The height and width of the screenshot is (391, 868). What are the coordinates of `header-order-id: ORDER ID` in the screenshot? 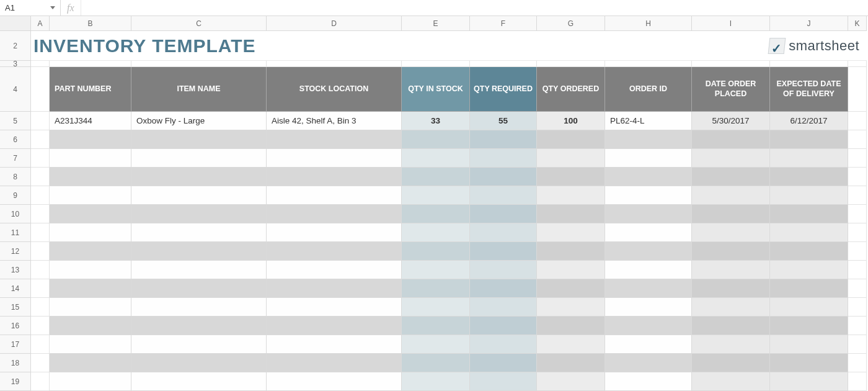 It's located at (649, 89).